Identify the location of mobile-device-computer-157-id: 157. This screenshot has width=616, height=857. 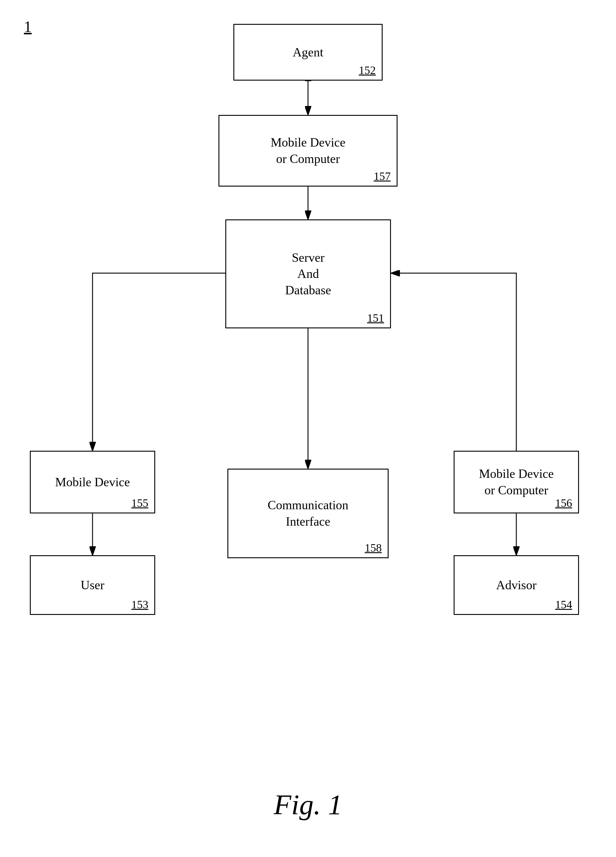
(384, 177).